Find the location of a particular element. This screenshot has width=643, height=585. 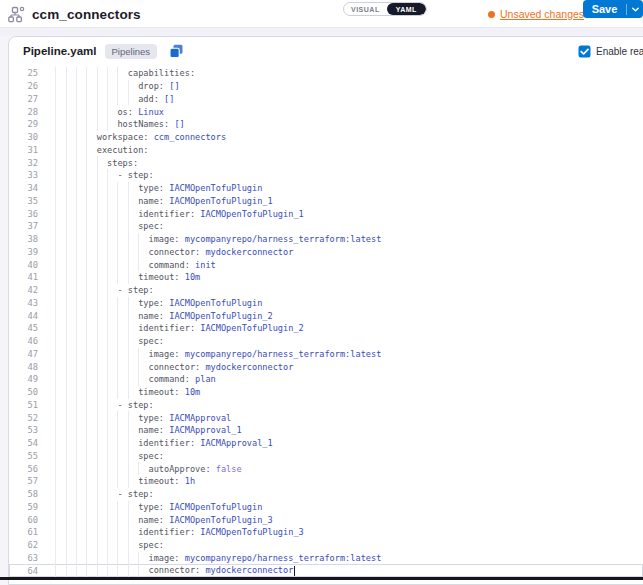

line-number: 49 is located at coordinates (24, 379).